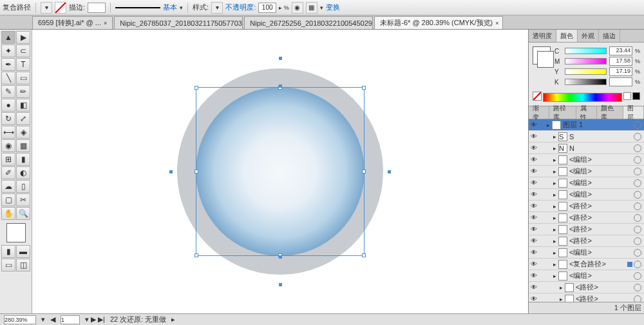 The width and height of the screenshot is (644, 325). Describe the element at coordinates (364, 88) in the screenshot. I see `handle-ne` at that location.